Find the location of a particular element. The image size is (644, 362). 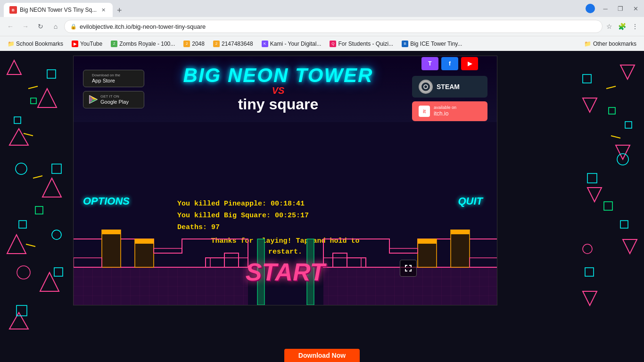

bookmark-num: 2 2147483648 is located at coordinates (233, 44).